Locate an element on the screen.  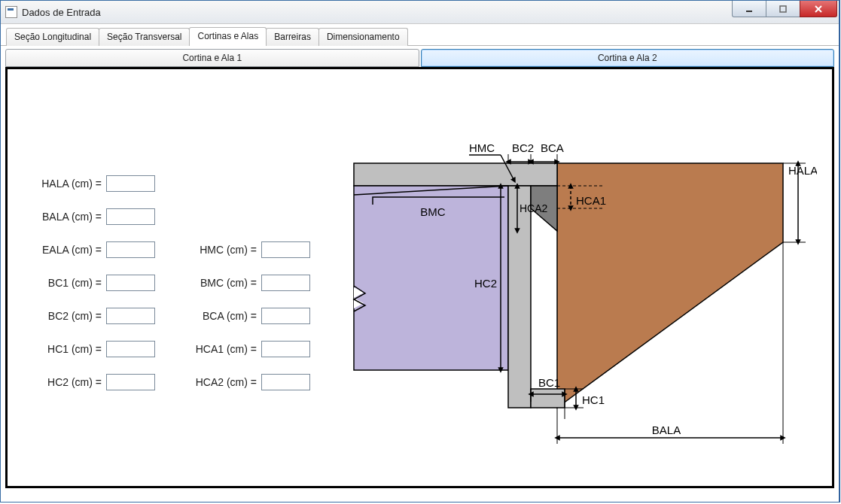
dlabel-hca1: HCA1 is located at coordinates (591, 200).